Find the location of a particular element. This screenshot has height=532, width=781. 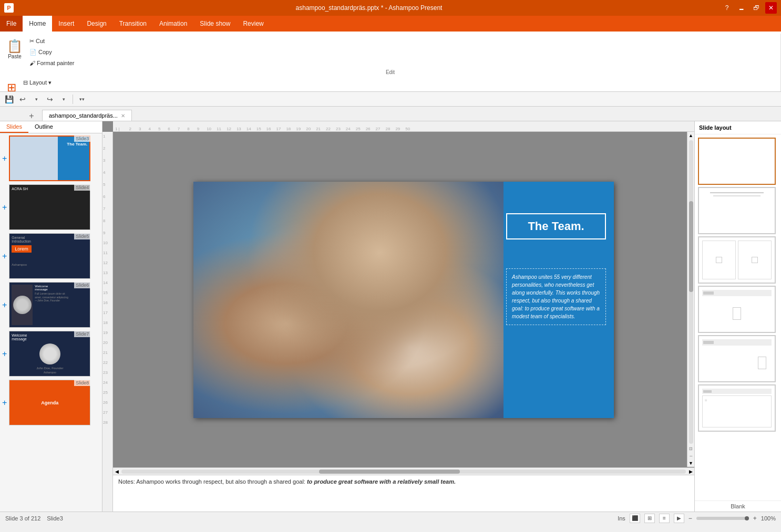

qa-undo-dropdown: ▾ is located at coordinates (36, 99).